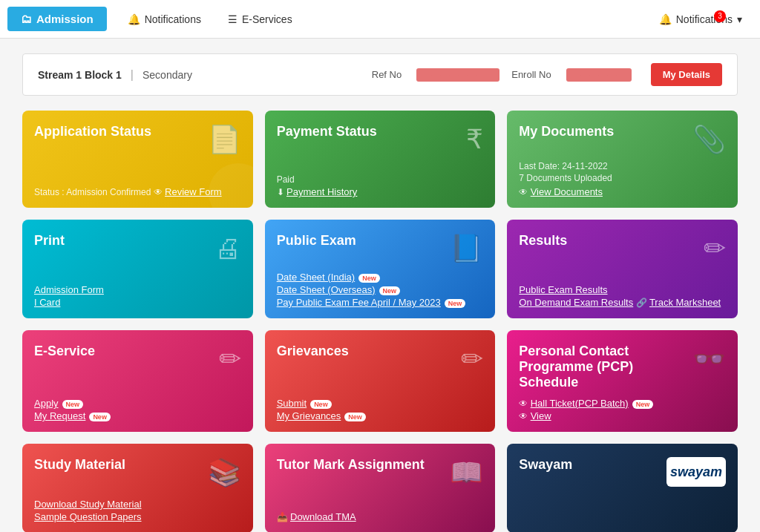 Image resolution: width=760 pixels, height=532 pixels. I want to click on i-card-link: I Card, so click(48, 303).